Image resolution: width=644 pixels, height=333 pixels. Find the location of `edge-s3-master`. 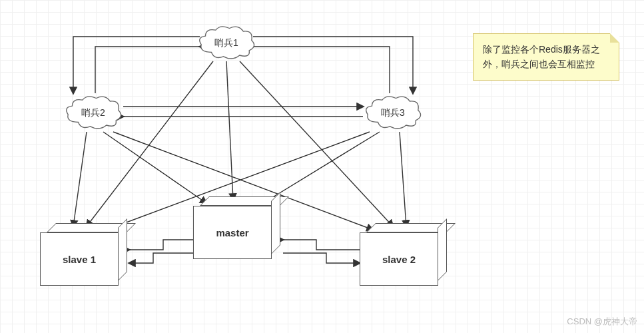

edge-s3-master is located at coordinates (321, 168).